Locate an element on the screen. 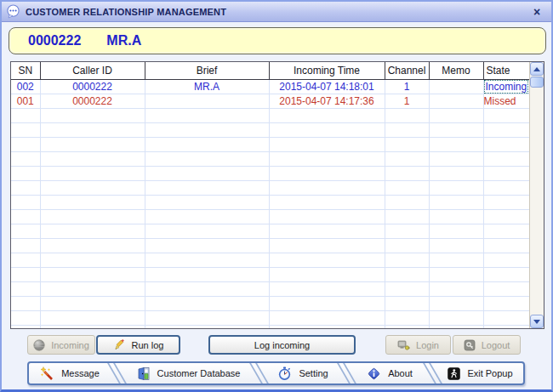 The height and width of the screenshot is (392, 553). tab-customer-database: Customer Database is located at coordinates (188, 373).